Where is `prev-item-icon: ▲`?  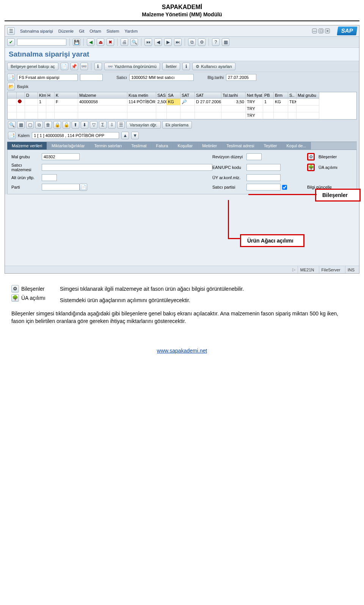 prev-item-icon: ▲ is located at coordinates (125, 135).